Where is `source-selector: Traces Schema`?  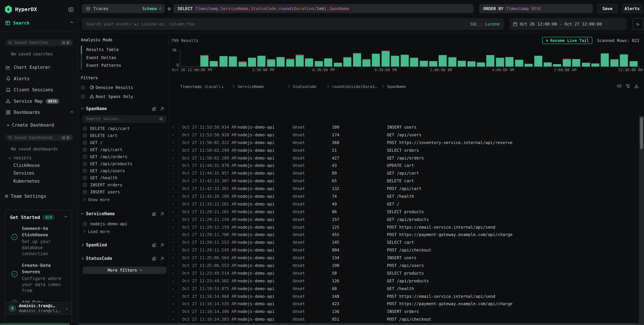 source-selector: Traces Schema is located at coordinates (124, 9).